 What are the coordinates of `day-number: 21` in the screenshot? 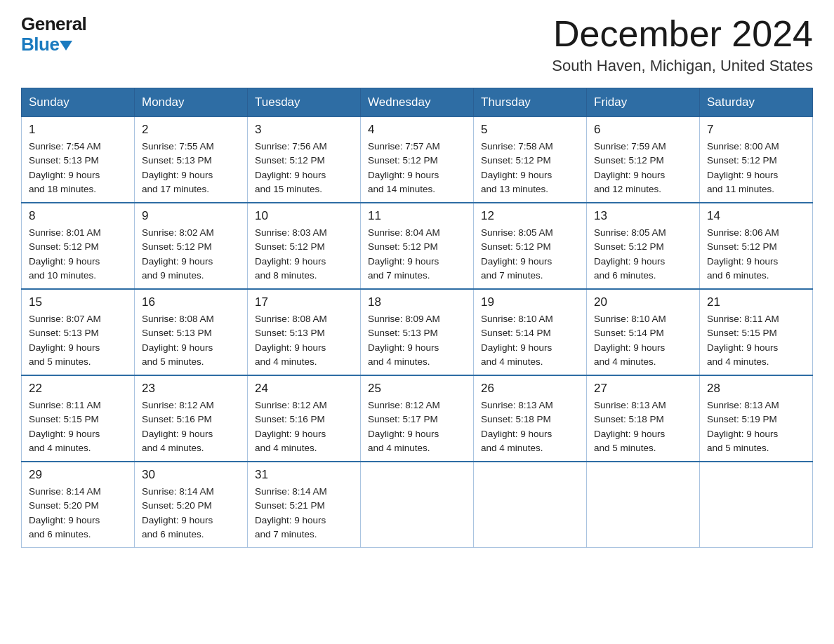 It's located at (756, 302).